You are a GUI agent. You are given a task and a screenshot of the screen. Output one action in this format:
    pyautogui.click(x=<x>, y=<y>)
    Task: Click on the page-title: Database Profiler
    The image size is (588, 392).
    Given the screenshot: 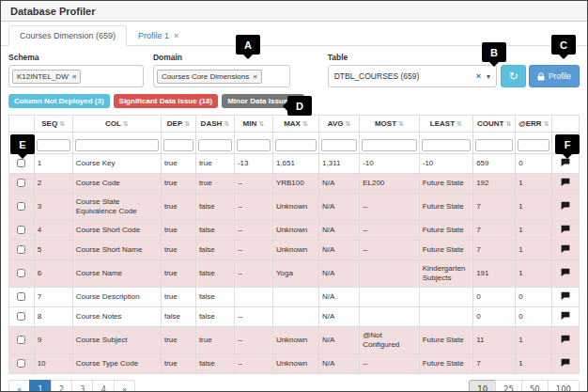 What is the action you would take?
    pyautogui.click(x=53, y=11)
    